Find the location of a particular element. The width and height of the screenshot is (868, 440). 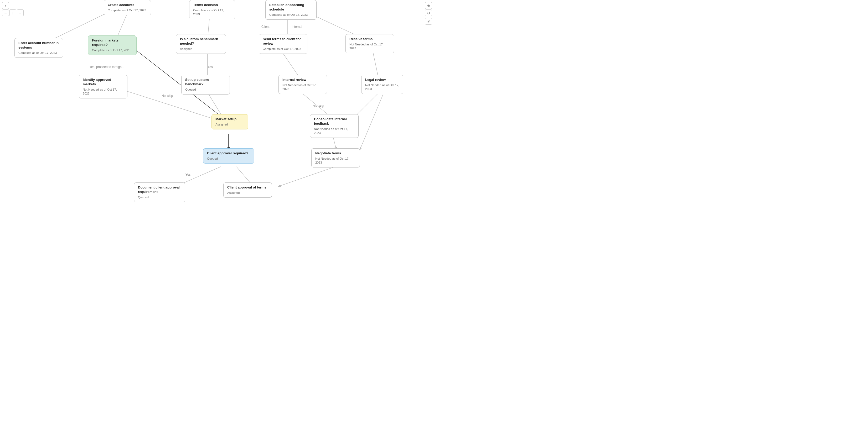

node-create-accounts: Create accounts Complete as of Oct 17, 2… is located at coordinates (127, 7).